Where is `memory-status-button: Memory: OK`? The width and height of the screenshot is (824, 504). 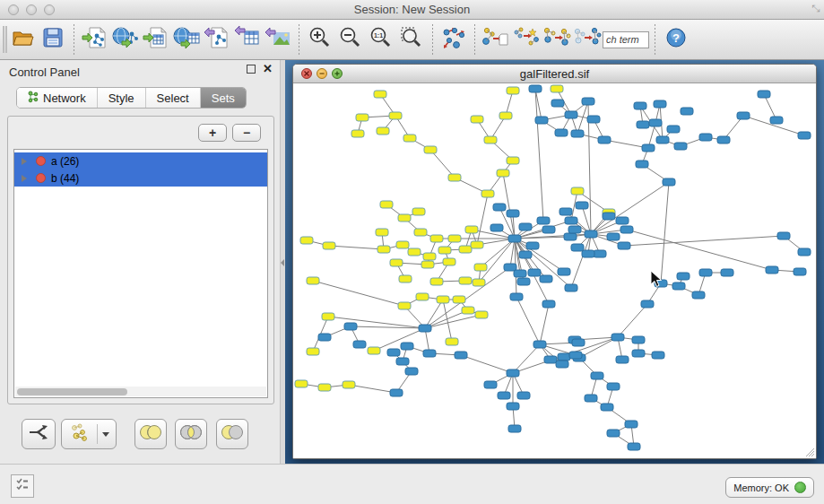
memory-status-button: Memory: OK is located at coordinates (769, 488).